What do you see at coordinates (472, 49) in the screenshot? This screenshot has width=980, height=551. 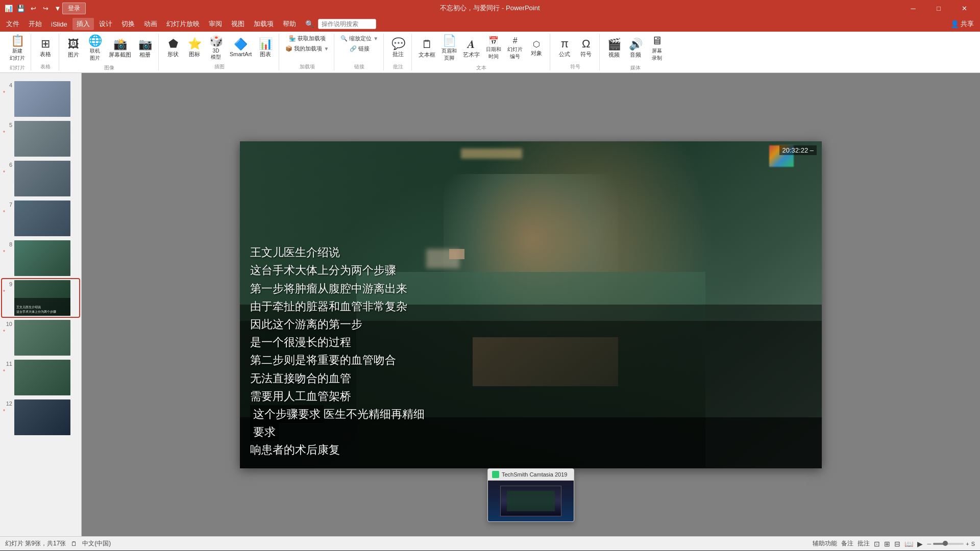 I see `wordart-button: 𝑨 艺术字` at bounding box center [472, 49].